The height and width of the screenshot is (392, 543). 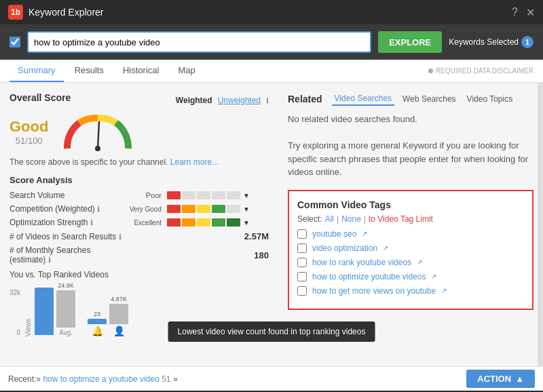 What do you see at coordinates (119, 316) in the screenshot?
I see `bar-col-5: 4.87K 👤` at bounding box center [119, 316].